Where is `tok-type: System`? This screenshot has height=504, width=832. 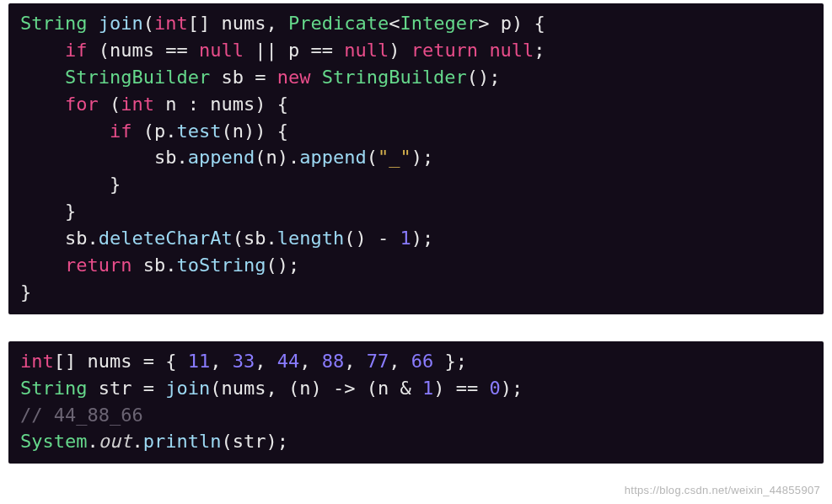
tok-type: System is located at coordinates (54, 442).